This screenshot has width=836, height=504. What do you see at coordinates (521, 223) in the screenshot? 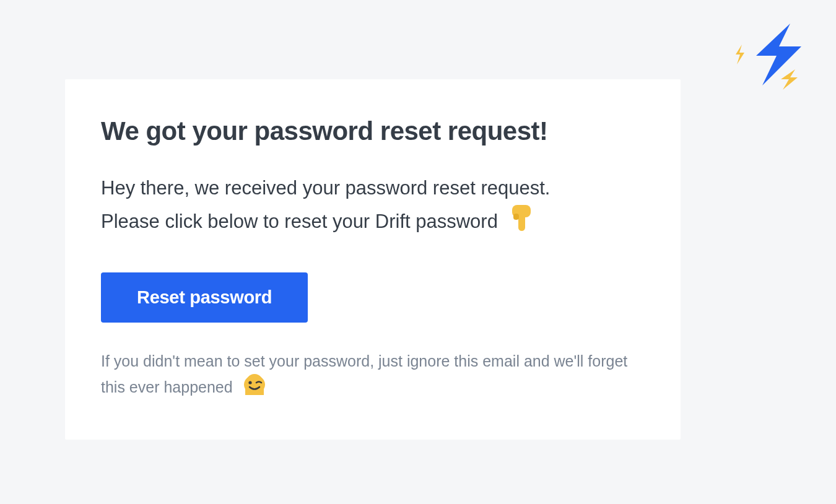
I see `point-down-icon` at bounding box center [521, 223].